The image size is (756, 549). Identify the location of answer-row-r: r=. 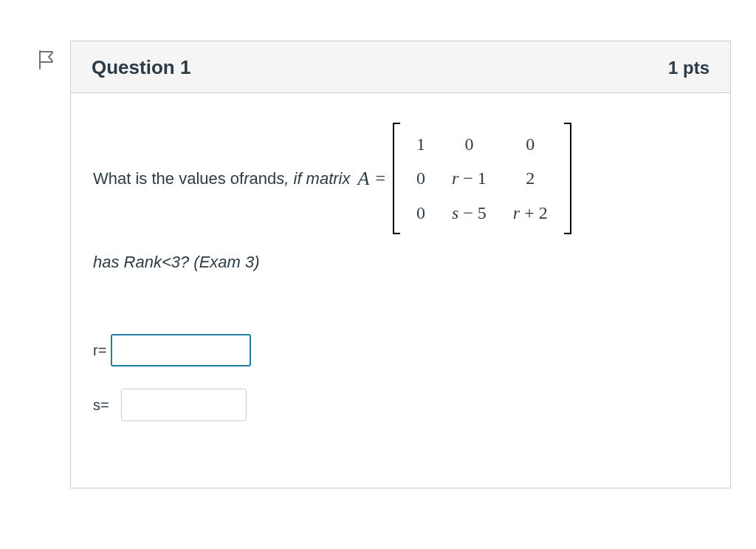
(400, 350).